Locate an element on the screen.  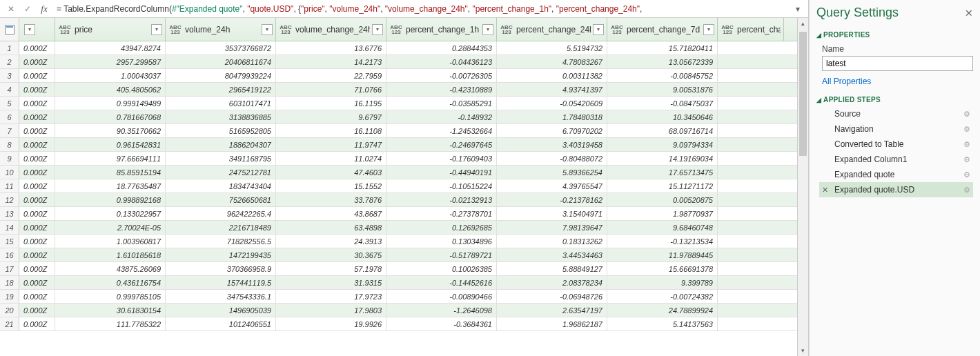
cell: -1.2646098 is located at coordinates (442, 310).